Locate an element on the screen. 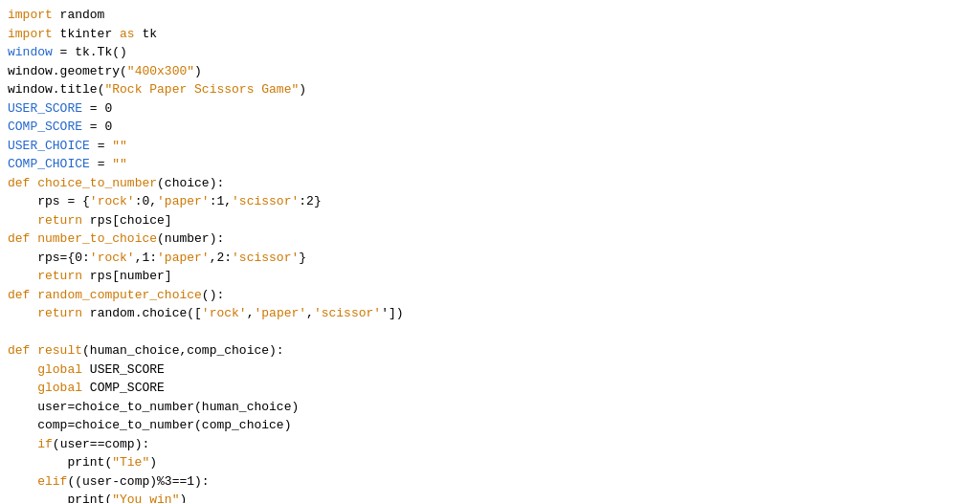  code-line: user=choice_to_number(human_choice) is located at coordinates (490, 407).